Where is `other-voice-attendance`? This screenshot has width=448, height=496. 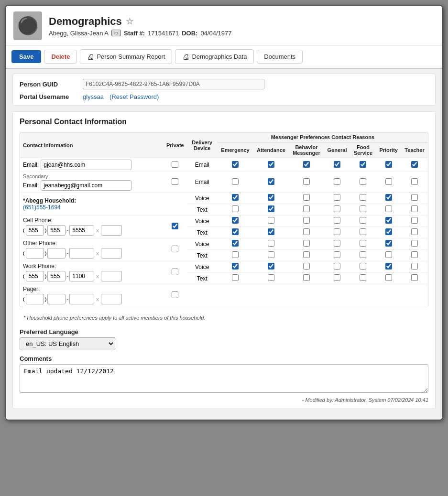 other-voice-attendance is located at coordinates (271, 243).